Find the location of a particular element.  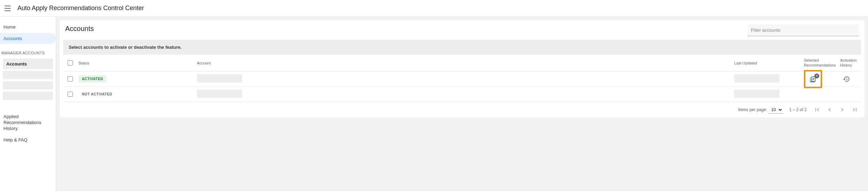

last-page-icon is located at coordinates (855, 110).